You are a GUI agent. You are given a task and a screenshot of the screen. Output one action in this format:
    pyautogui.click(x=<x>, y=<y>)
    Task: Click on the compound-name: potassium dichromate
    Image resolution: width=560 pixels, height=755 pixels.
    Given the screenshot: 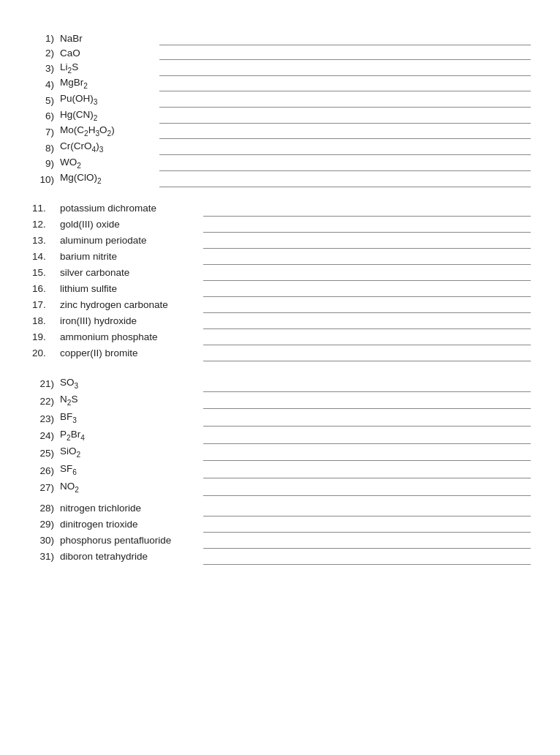 What is the action you would take?
    pyautogui.click(x=130, y=209)
    